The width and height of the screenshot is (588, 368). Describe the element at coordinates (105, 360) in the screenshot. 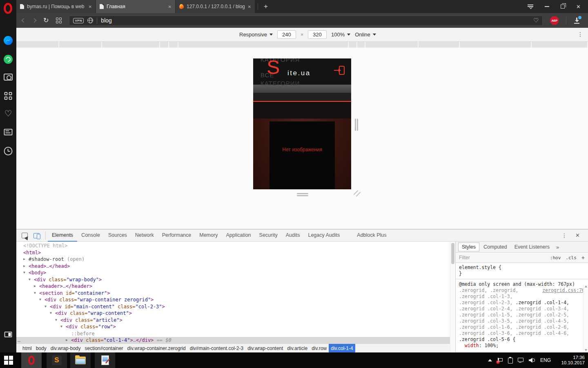

I see `taskbar-paint` at that location.